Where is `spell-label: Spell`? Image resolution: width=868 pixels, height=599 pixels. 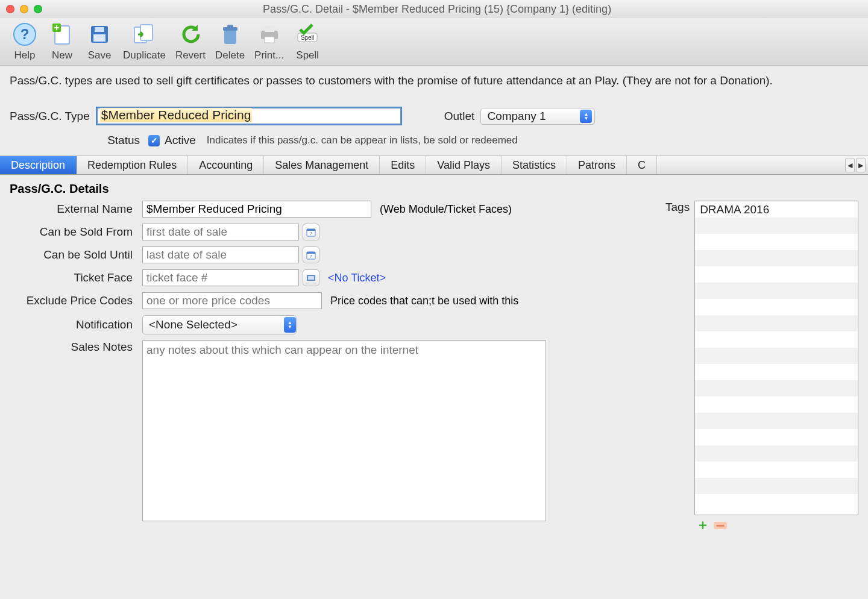
spell-label: Spell is located at coordinates (307, 55).